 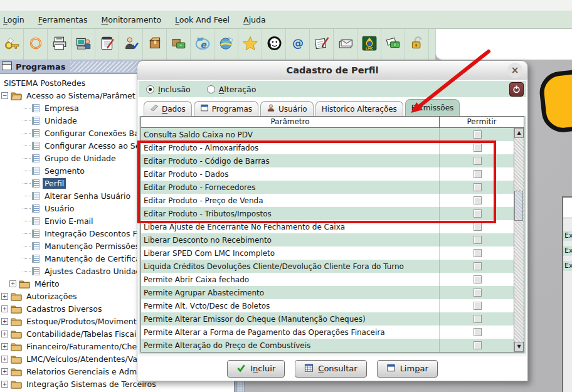 I want to click on toolbar-button-globe, so click(x=226, y=44).